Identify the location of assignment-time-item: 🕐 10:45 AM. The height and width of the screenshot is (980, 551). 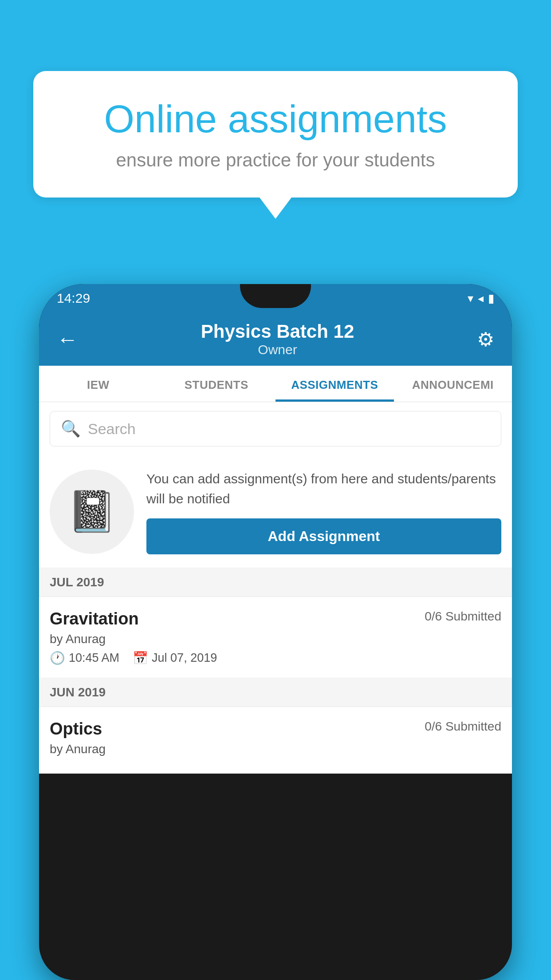
(84, 658).